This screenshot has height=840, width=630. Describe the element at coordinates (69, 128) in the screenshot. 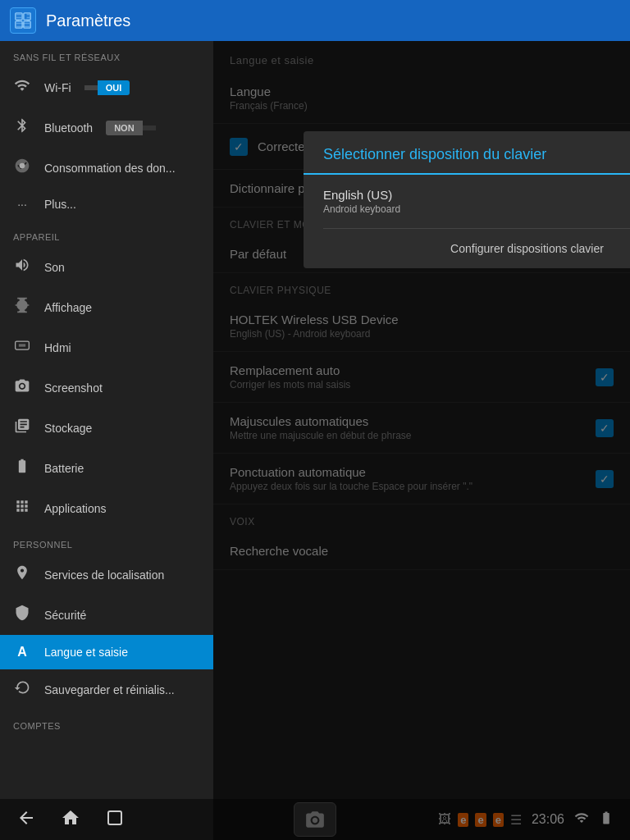

I see `sidebar-bluetooth-label: Bluetooth` at that location.